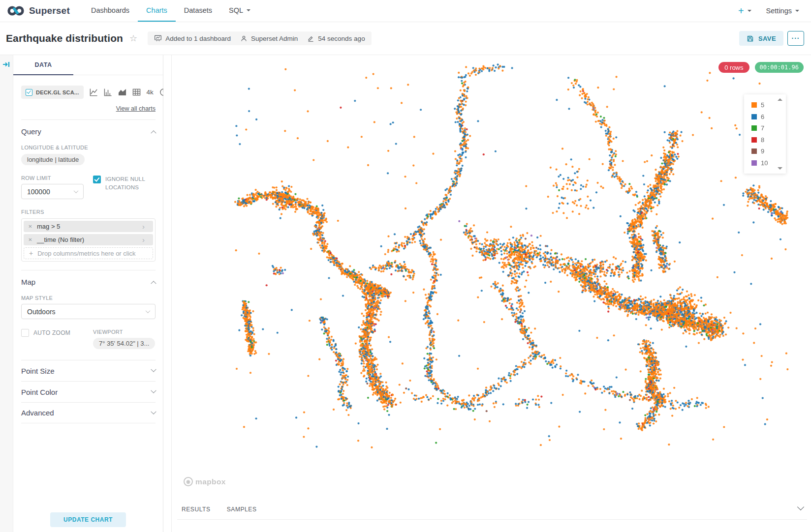 Image resolution: width=811 pixels, height=532 pixels. Describe the element at coordinates (137, 92) in the screenshot. I see `table-icon` at that location.